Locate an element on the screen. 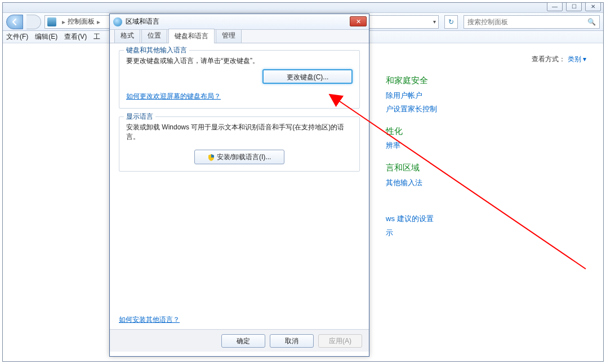 The height and width of the screenshot is (364, 606). search-box: 🔍 is located at coordinates (532, 22).